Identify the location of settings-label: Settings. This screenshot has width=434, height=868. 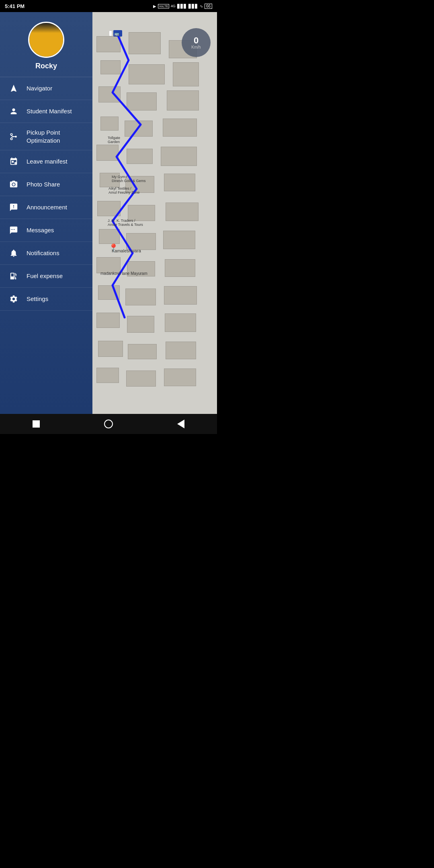
(37, 299).